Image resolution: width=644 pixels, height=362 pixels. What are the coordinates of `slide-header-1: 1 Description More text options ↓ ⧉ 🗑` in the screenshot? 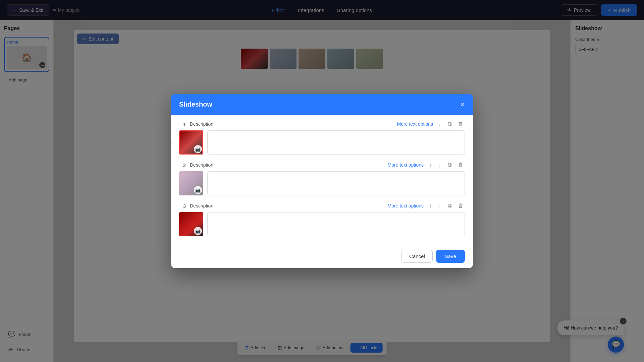 It's located at (322, 124).